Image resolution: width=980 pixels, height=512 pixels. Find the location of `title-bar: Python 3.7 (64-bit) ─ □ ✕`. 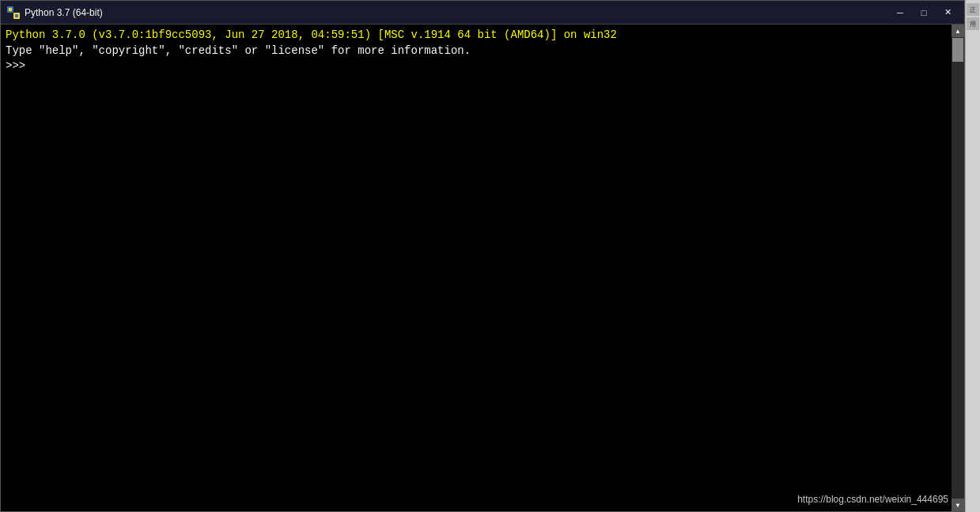

title-bar: Python 3.7 (64-bit) ─ □ ✕ is located at coordinates (482, 13).